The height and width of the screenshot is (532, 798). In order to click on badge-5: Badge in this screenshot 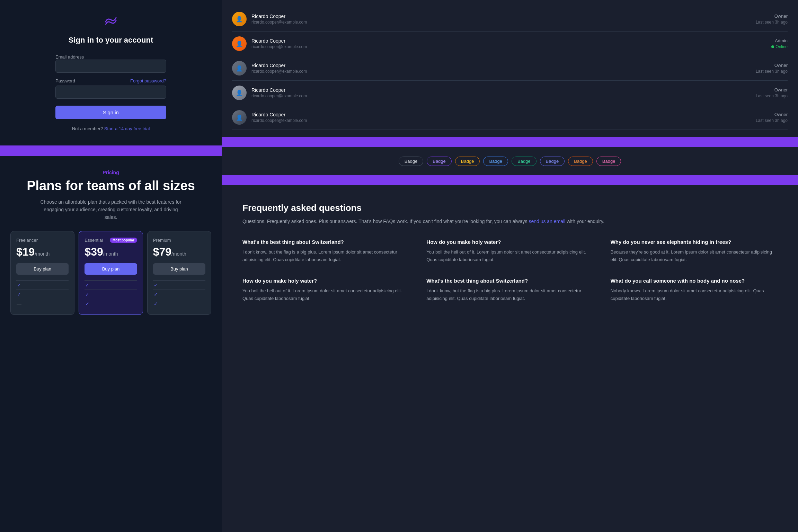, I will do `click(524, 161)`.